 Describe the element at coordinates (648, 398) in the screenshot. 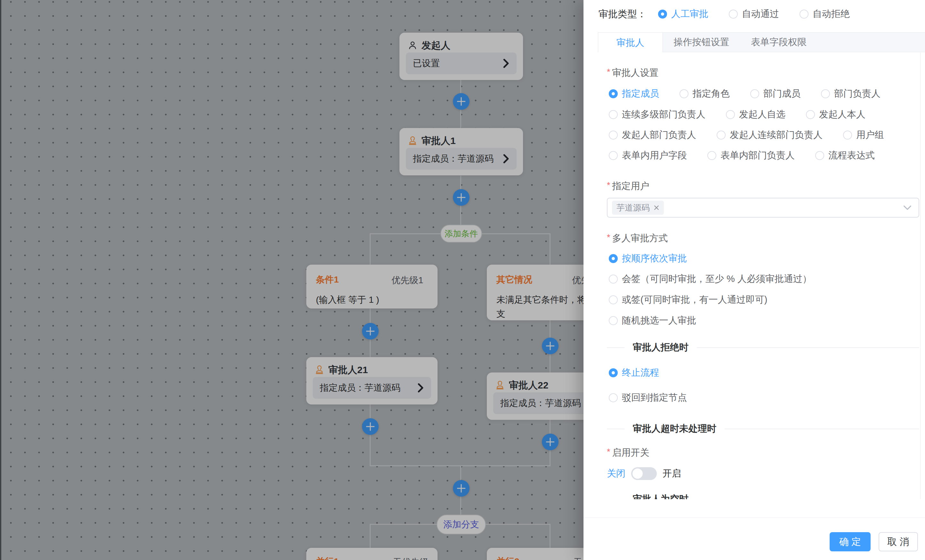

I see `radio-return-to-node: 驳回到指定节点` at that location.